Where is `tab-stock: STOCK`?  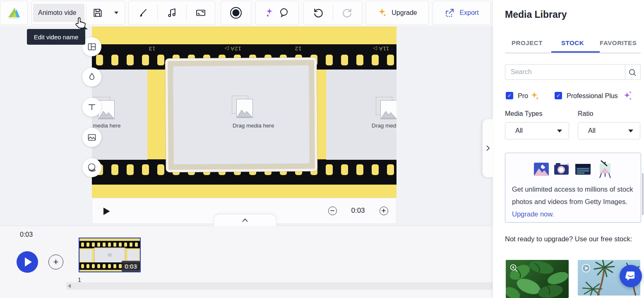
tab-stock: STOCK is located at coordinates (573, 43).